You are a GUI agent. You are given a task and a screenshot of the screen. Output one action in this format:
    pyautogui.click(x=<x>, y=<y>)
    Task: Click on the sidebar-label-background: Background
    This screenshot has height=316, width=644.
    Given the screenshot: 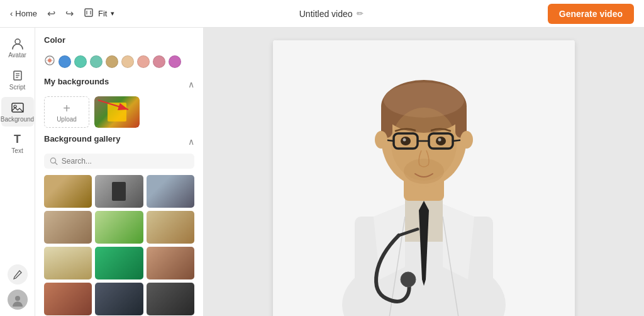 What is the action you would take?
    pyautogui.click(x=18, y=120)
    